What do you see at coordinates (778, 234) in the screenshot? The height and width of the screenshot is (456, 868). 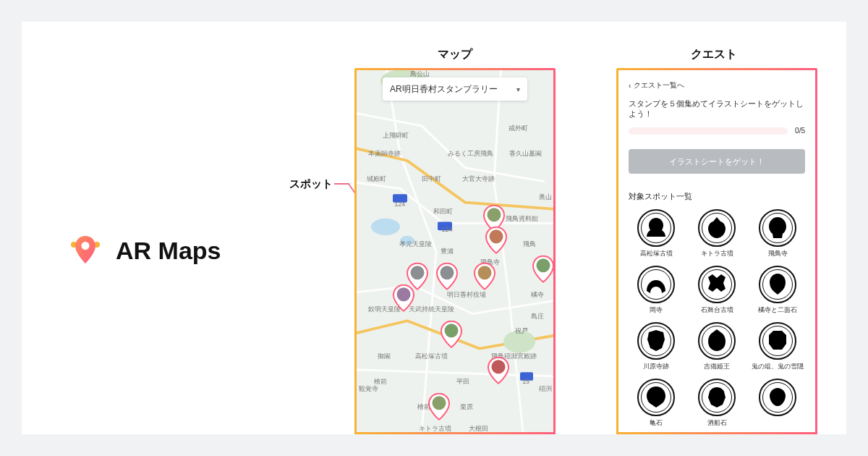 I see `quest-spot-item: 飛鳥寺` at bounding box center [778, 234].